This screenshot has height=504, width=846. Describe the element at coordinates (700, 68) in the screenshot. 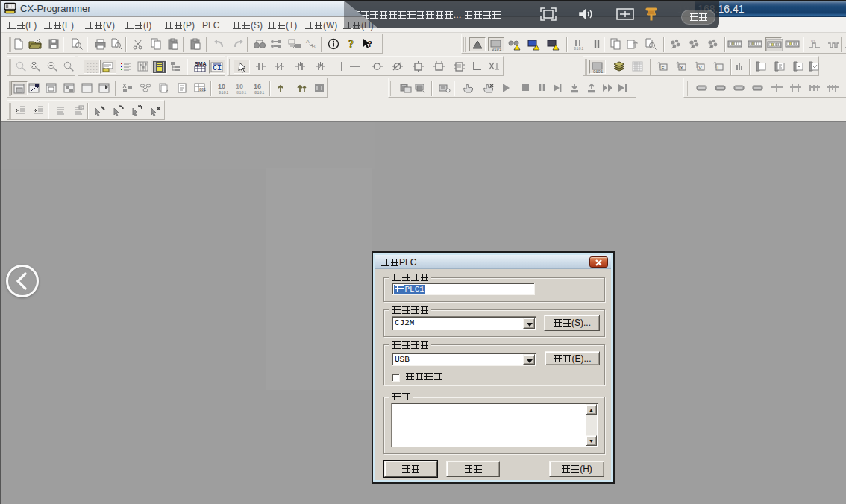

I see `svg-text: V` at that location.